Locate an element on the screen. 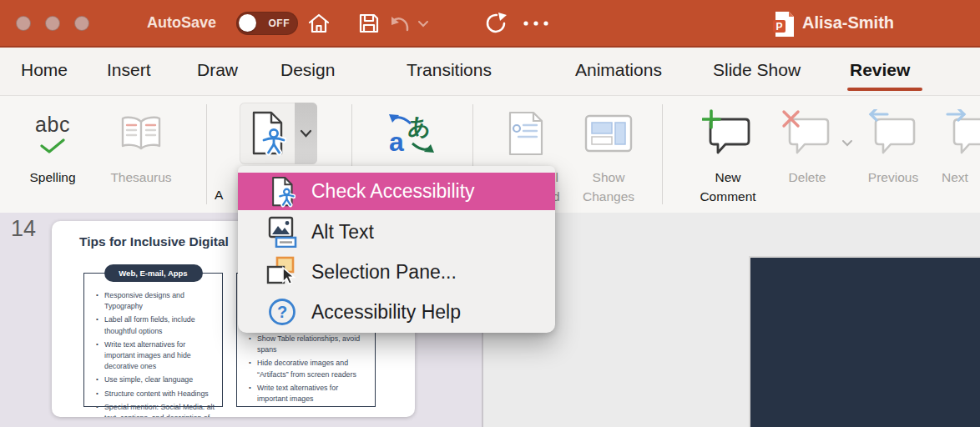 This screenshot has width=980, height=427. menu-item-label: Check Accessibility is located at coordinates (393, 192).